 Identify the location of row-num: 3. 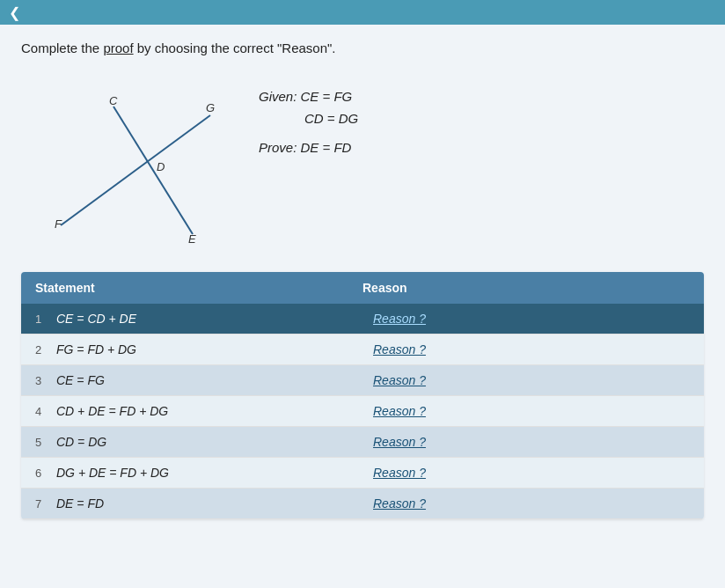
(43, 380).